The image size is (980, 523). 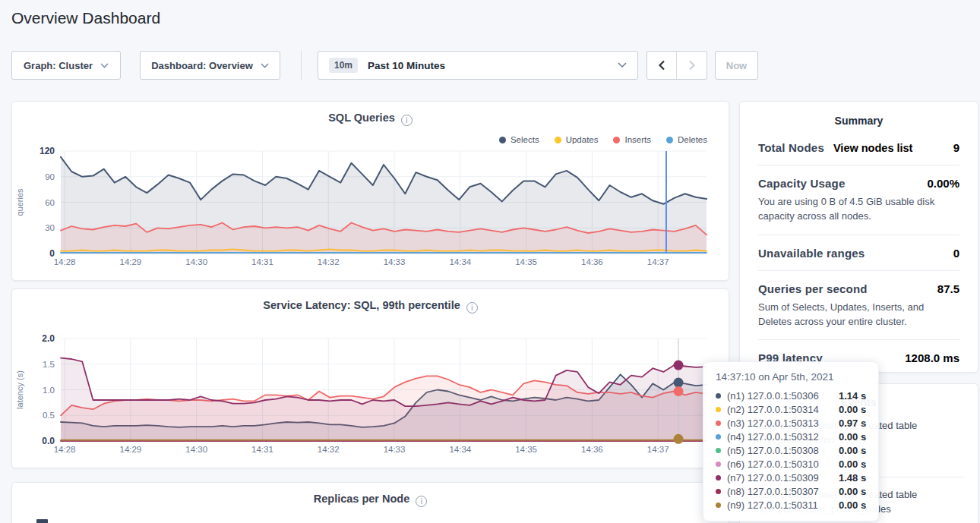 I want to click on node-address: (n9) 127.0.0.1:50311, so click(x=782, y=506).